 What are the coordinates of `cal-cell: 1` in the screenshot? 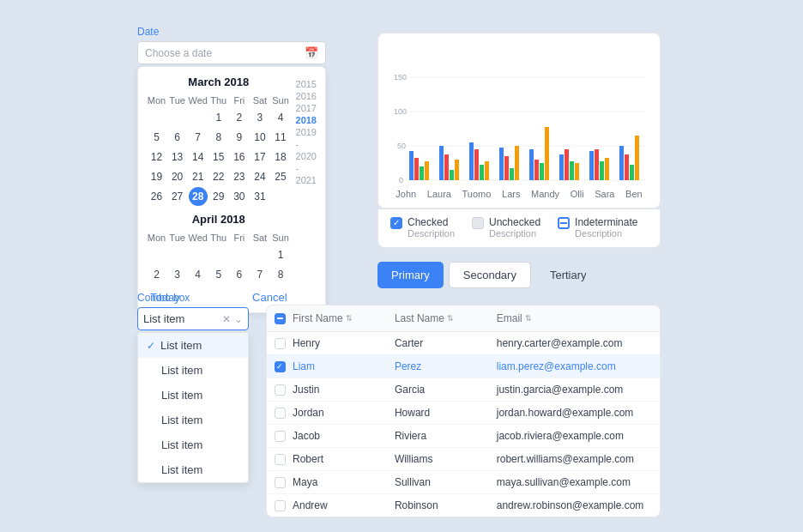 It's located at (219, 118).